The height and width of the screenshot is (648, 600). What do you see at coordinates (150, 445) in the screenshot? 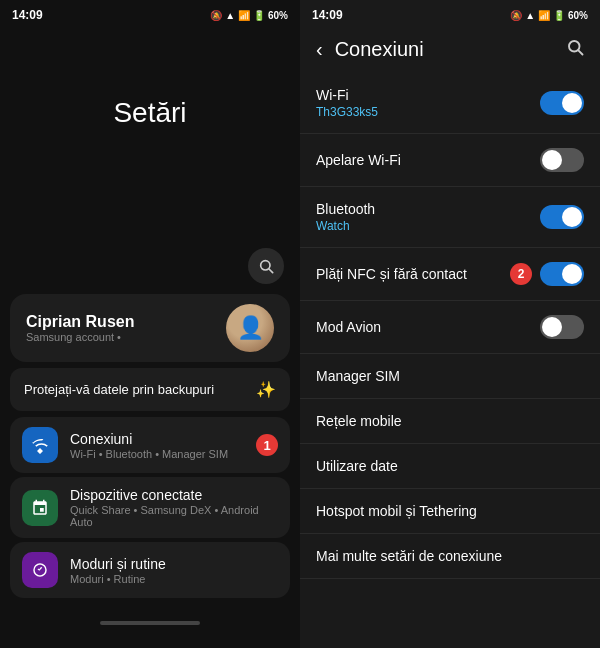
I see `menu-item-conexiuni: Conexiuni Wi-Fi • Bluetooth • Manager SI…` at bounding box center [150, 445].